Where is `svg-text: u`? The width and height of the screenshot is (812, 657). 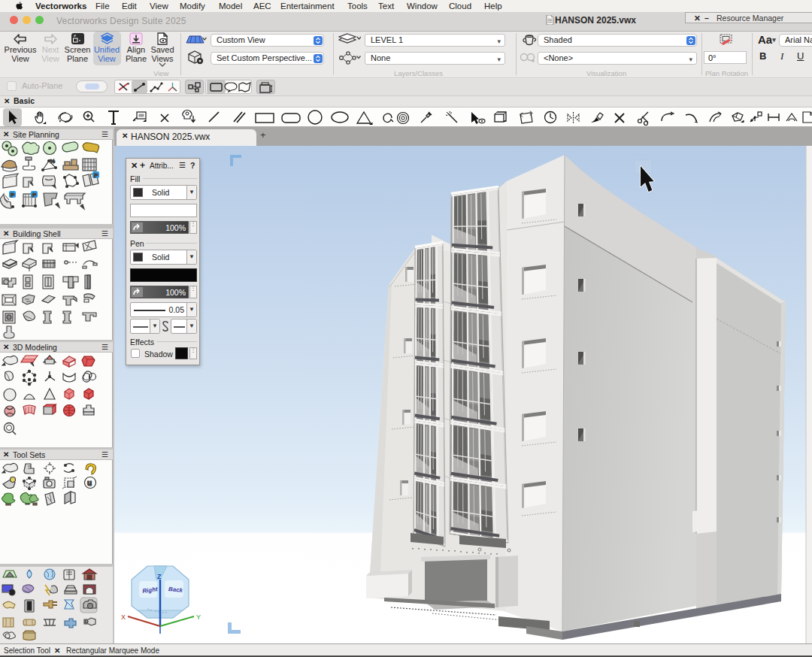
svg-text: u is located at coordinates (89, 483).